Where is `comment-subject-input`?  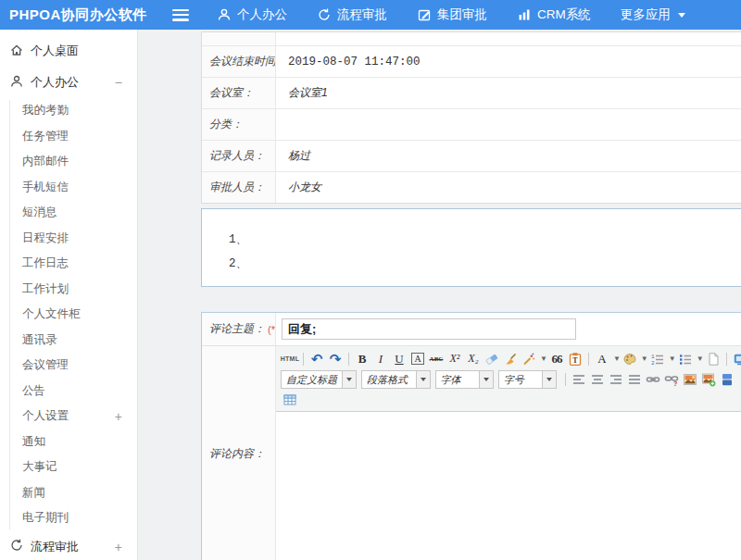 comment-subject-input is located at coordinates (429, 330).